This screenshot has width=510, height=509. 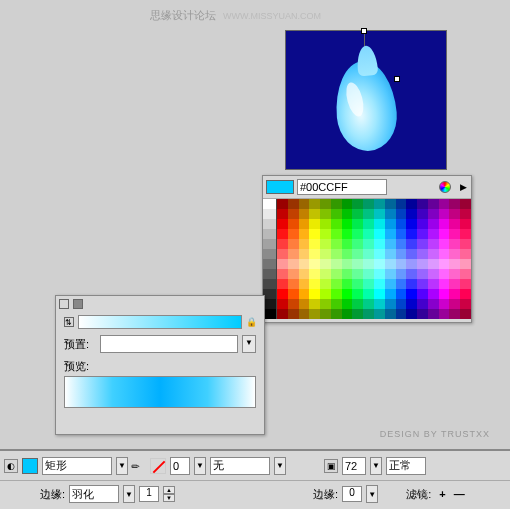 I want to click on color-grid, so click(x=374, y=259).